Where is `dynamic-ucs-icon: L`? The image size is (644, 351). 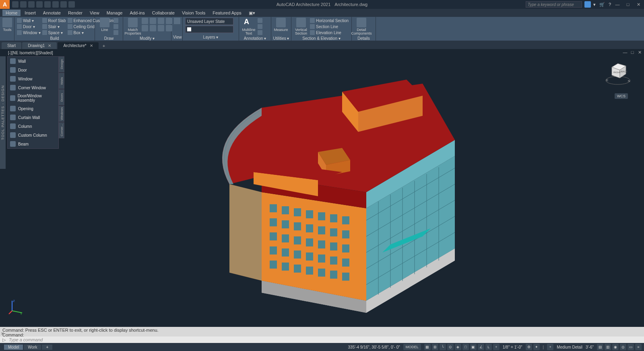 dynamic-ucs-icon: L is located at coordinates (489, 347).